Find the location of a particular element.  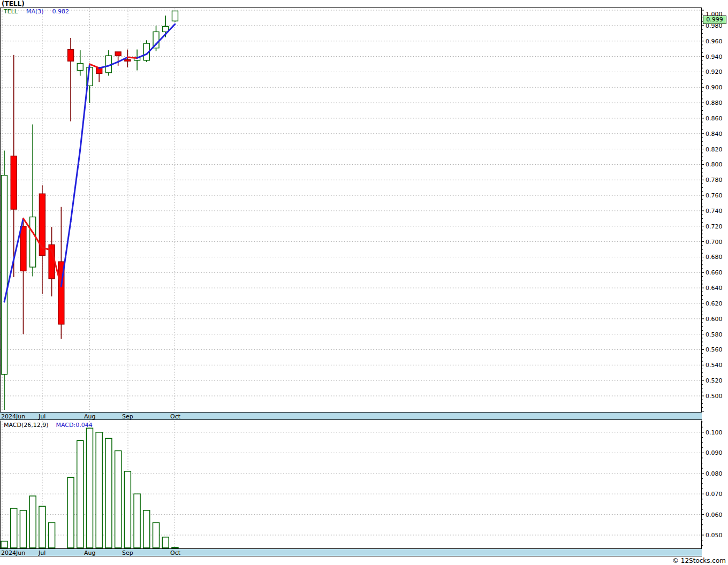

price-axis-label: 0.680 is located at coordinates (714, 257).